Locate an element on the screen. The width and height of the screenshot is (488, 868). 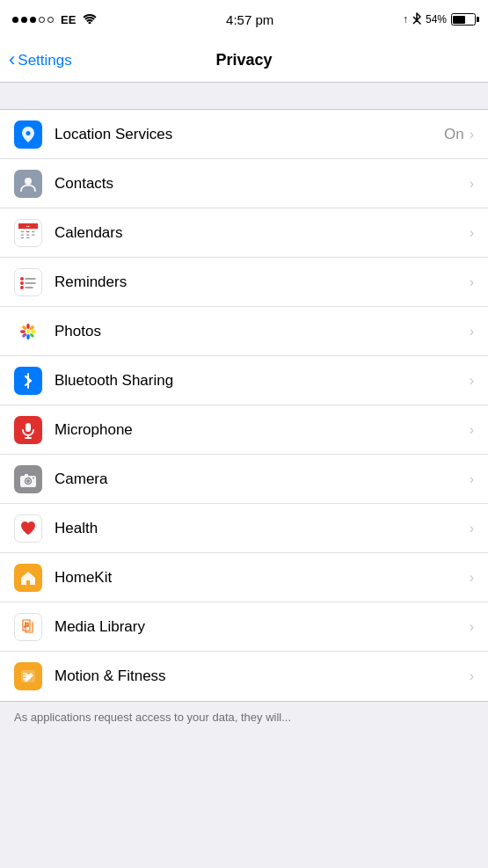
list-item-health: Health › is located at coordinates (244, 529).